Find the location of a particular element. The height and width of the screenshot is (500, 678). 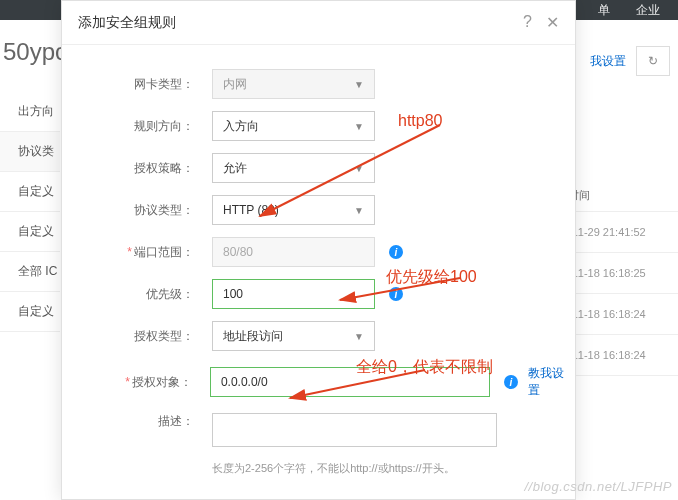

authobj-input is located at coordinates (350, 382).